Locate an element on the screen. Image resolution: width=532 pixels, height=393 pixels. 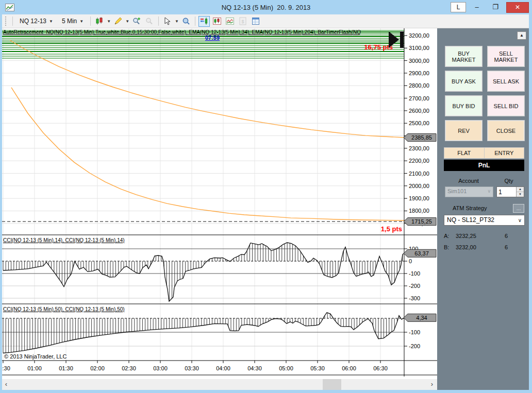
stop-points-label: 1,5 pts is located at coordinates (392, 229).